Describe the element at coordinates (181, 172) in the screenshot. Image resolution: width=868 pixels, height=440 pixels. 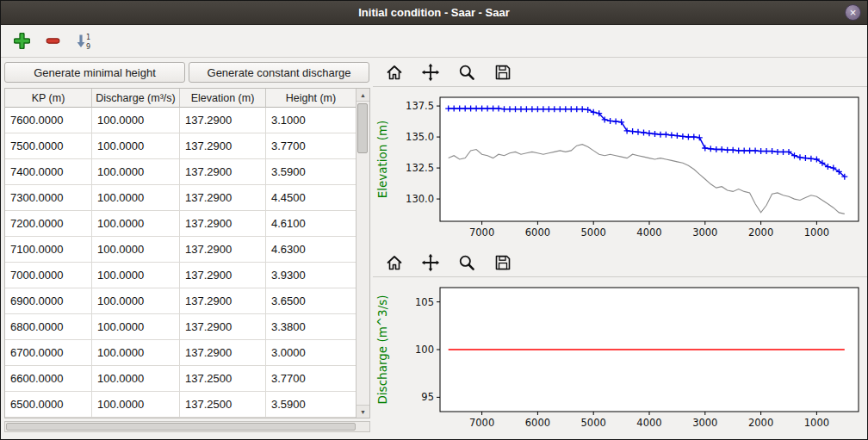
I see `table-row: 7400.0000100.0000137.29003.5900` at that location.